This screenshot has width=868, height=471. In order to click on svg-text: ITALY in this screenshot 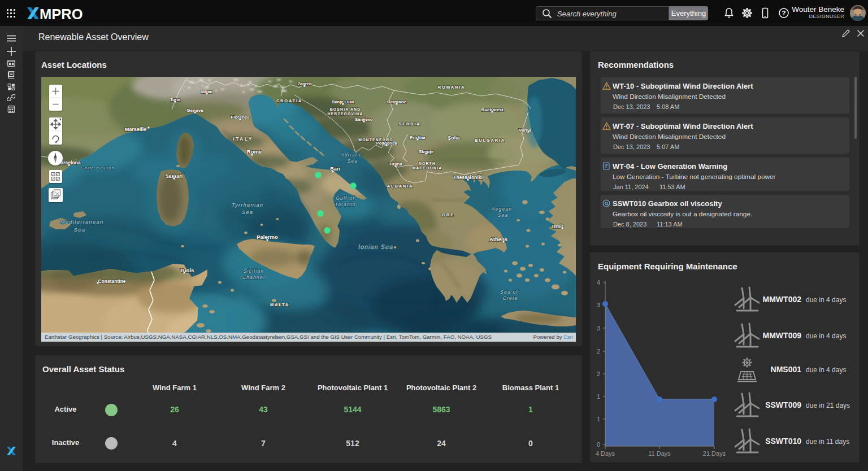, I will do `click(243, 139)`.